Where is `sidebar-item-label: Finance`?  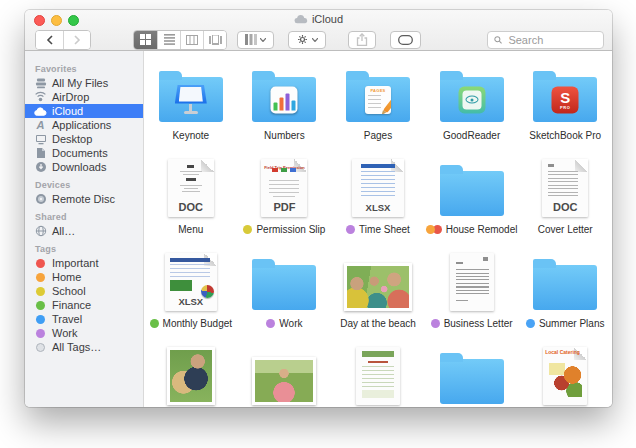
sidebar-item-label: Finance is located at coordinates (72, 305).